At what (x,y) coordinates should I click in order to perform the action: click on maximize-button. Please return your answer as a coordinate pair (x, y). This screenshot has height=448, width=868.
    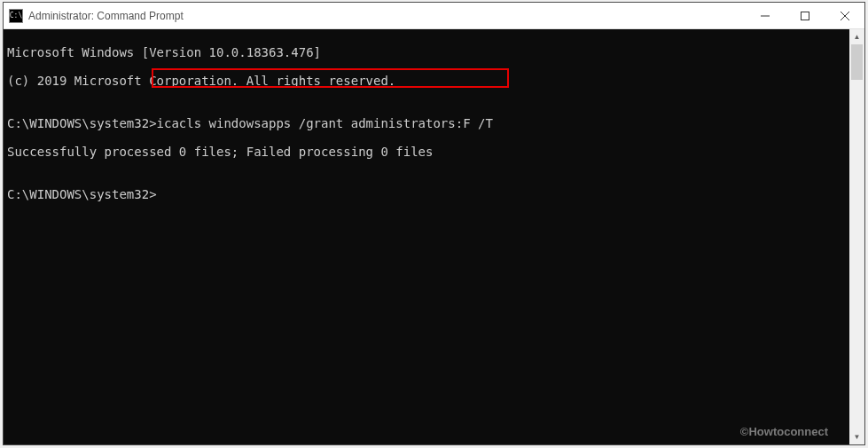
    Looking at the image, I should click on (805, 16).